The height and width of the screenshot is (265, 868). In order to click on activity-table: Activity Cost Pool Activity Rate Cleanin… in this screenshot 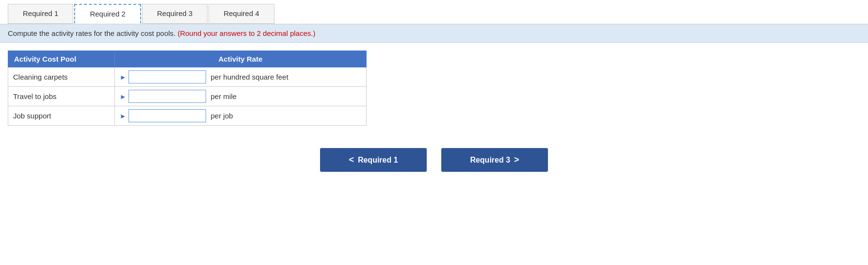, I will do `click(187, 88)`.